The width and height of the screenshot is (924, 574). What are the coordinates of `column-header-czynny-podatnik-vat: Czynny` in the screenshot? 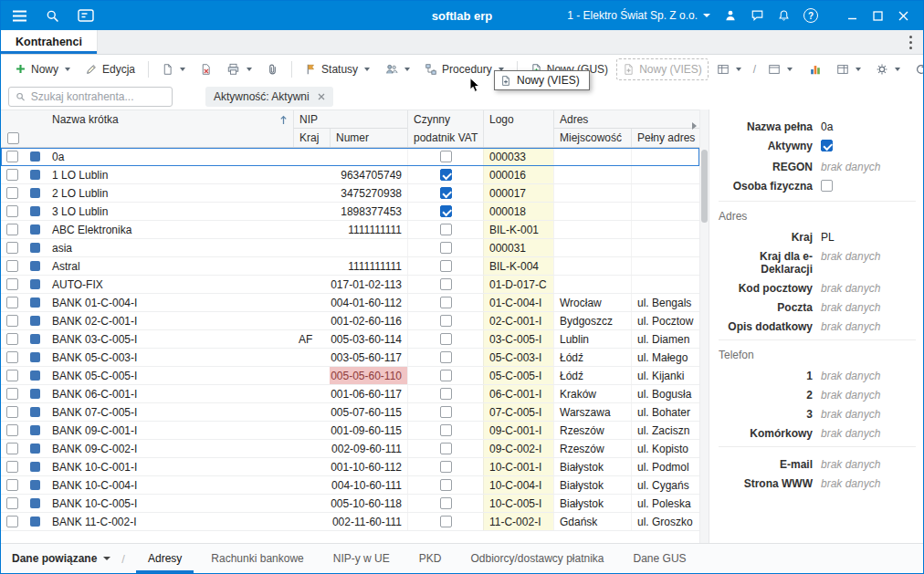 It's located at (446, 120).